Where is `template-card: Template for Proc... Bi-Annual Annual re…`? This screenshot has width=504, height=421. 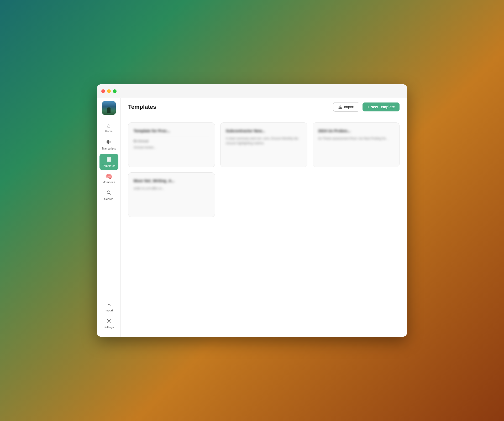
template-card: Template for Proc... Bi-Annual Annual re… is located at coordinates (172, 145).